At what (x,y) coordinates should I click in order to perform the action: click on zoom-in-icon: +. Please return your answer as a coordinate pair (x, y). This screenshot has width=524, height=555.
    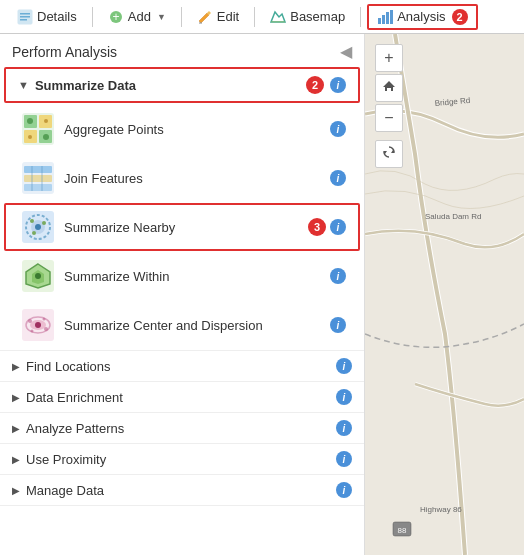
    Looking at the image, I should click on (388, 58).